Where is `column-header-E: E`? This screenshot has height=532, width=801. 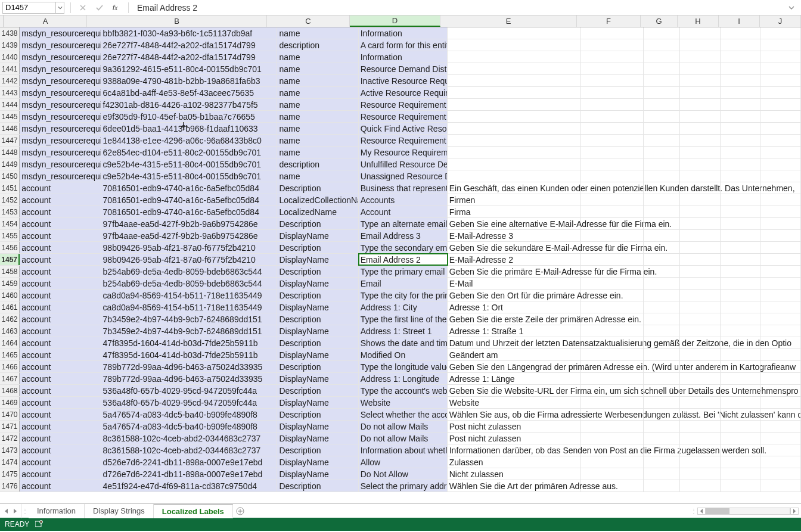
column-header-E: E is located at coordinates (509, 21).